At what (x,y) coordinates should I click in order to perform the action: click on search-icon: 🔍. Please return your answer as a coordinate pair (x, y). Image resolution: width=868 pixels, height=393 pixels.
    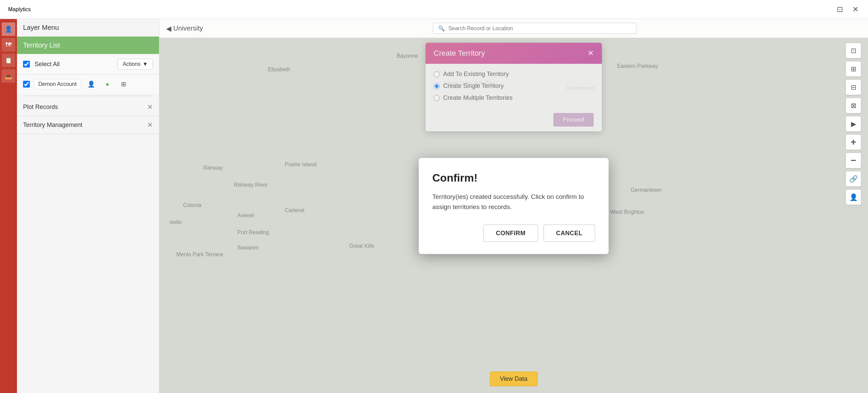
    Looking at the image, I should click on (441, 29).